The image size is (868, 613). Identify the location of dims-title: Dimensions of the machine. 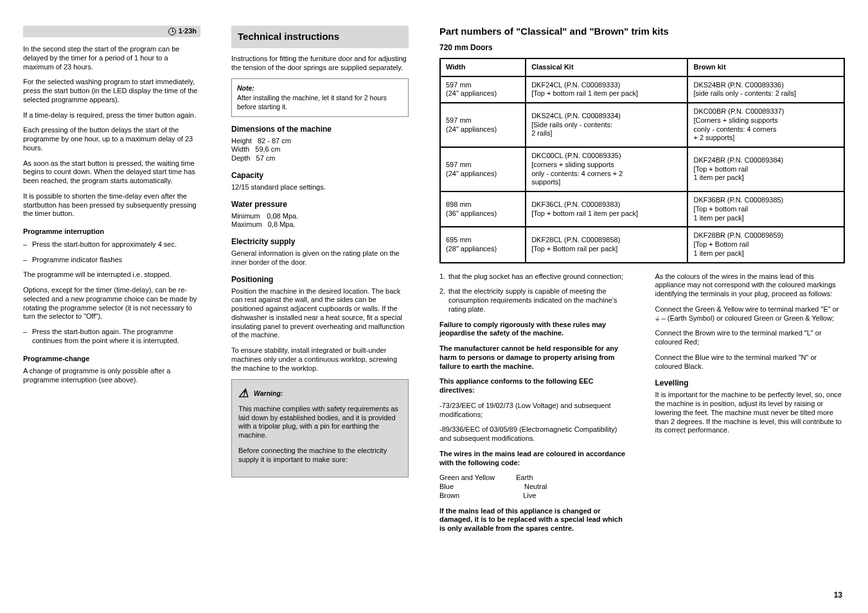
(320, 130).